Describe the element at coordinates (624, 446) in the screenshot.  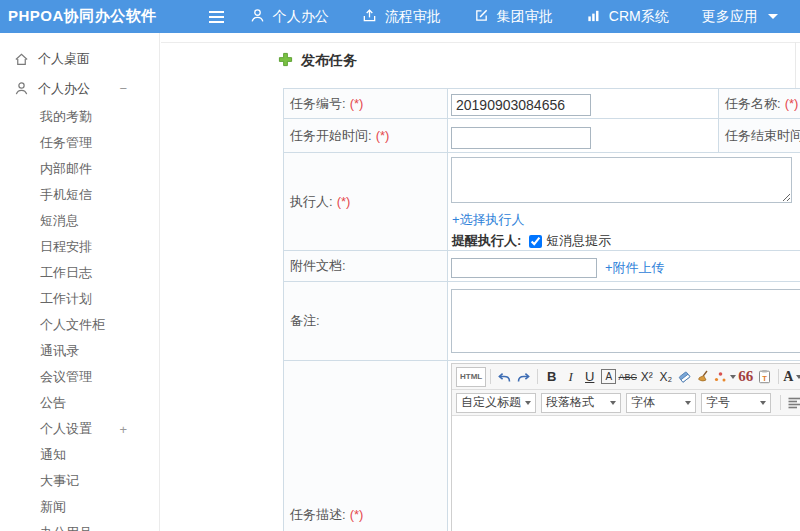
I see `description-editor-cell: HTML B I U A ABC X²` at that location.